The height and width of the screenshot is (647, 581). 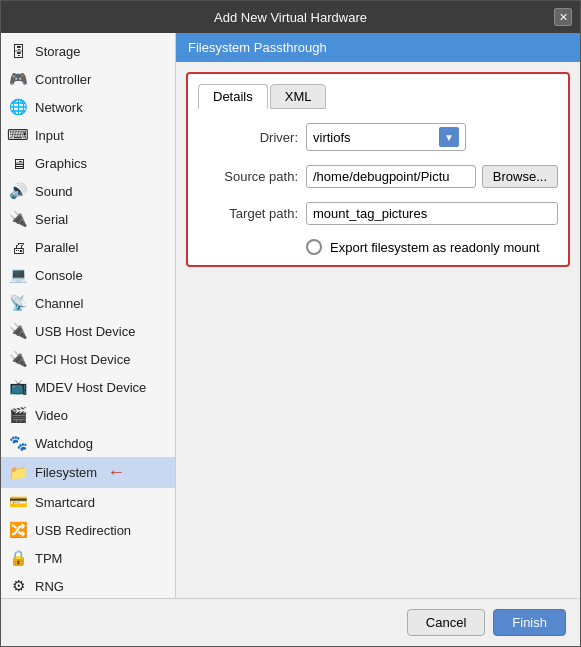 What do you see at coordinates (18, 502) in the screenshot?
I see `smartcard-icon: 💳` at bounding box center [18, 502].